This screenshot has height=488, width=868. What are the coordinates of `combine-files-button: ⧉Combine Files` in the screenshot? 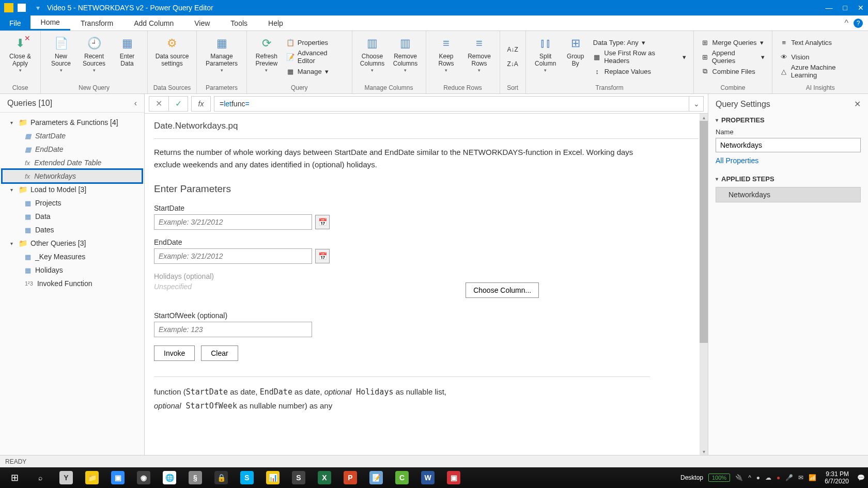 It's located at (733, 71).